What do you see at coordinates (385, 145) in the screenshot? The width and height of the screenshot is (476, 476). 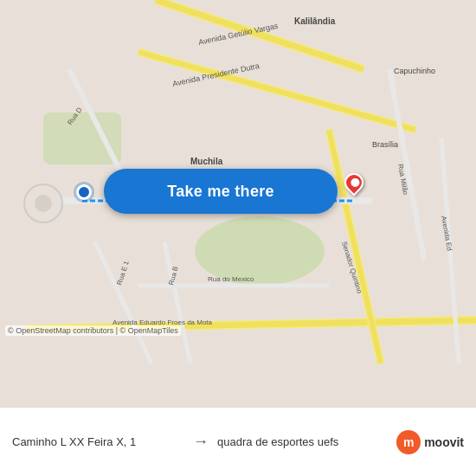 I see `svg-text: Brasília` at bounding box center [385, 145].